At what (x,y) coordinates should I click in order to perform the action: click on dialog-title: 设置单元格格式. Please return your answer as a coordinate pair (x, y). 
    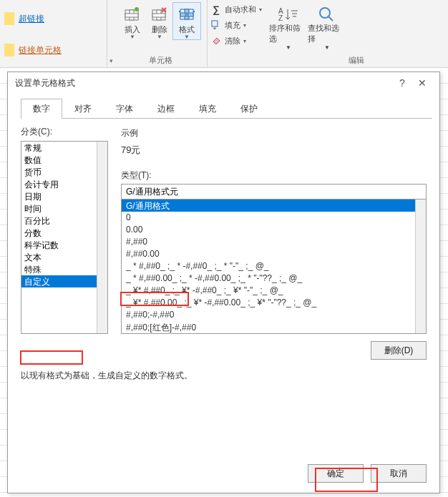
    Looking at the image, I should click on (45, 83).